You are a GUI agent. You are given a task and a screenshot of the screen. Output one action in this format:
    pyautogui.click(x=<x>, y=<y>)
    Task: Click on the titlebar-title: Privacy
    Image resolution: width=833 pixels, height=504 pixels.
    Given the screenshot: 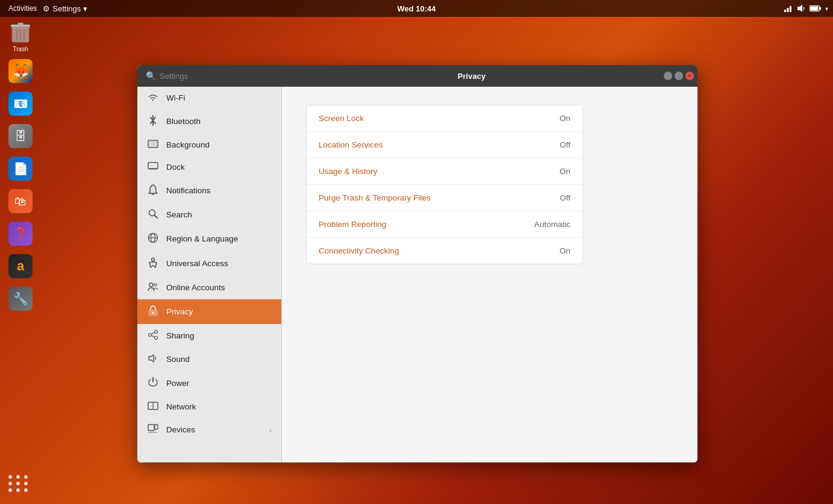 What is the action you would take?
    pyautogui.click(x=472, y=76)
    